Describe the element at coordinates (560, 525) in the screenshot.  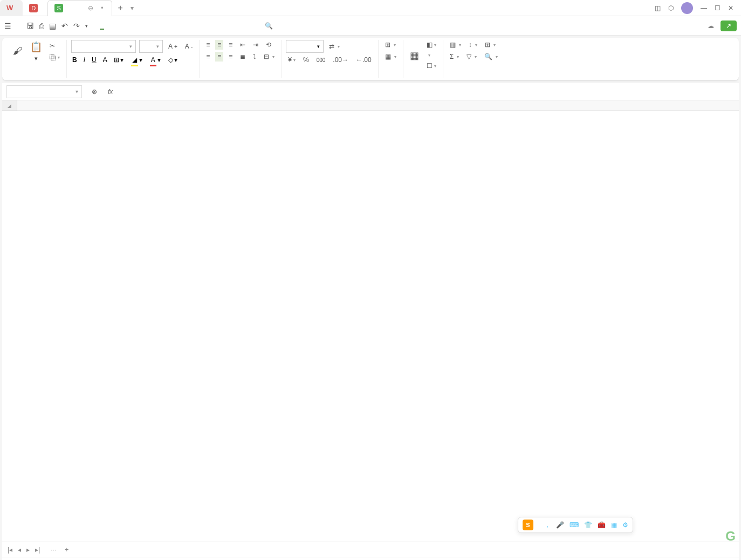
I see `ime-voice-icon: 🎤` at that location.